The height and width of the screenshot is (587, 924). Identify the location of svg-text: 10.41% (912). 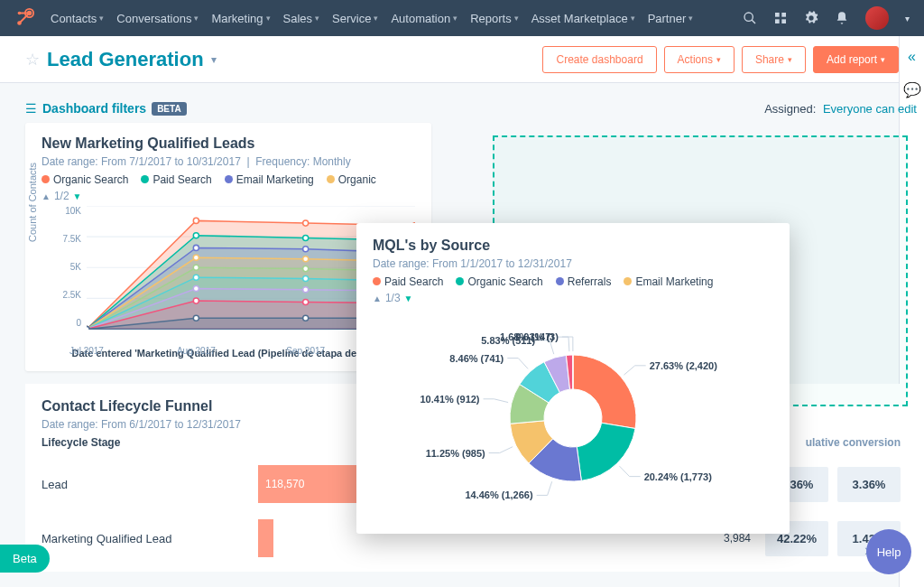
(449, 399).